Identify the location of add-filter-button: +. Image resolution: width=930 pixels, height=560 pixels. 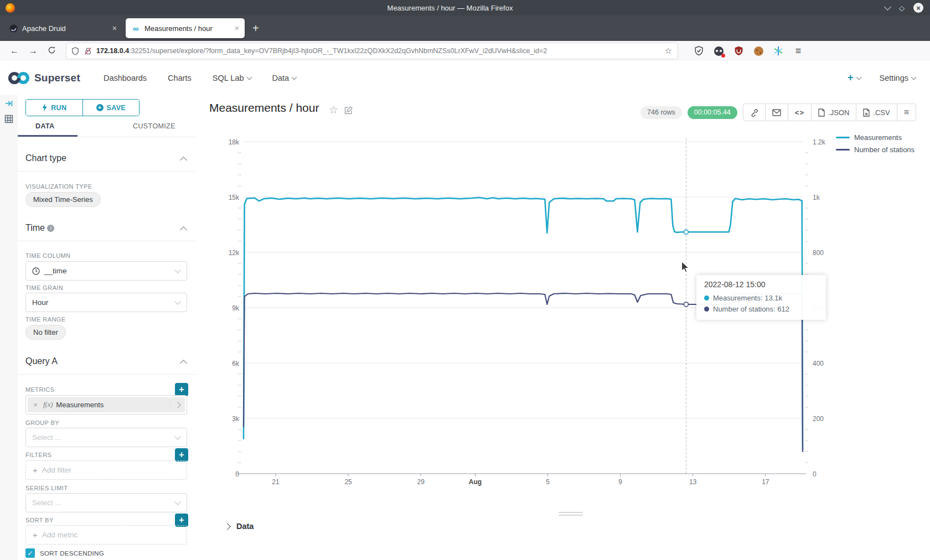
(182, 455).